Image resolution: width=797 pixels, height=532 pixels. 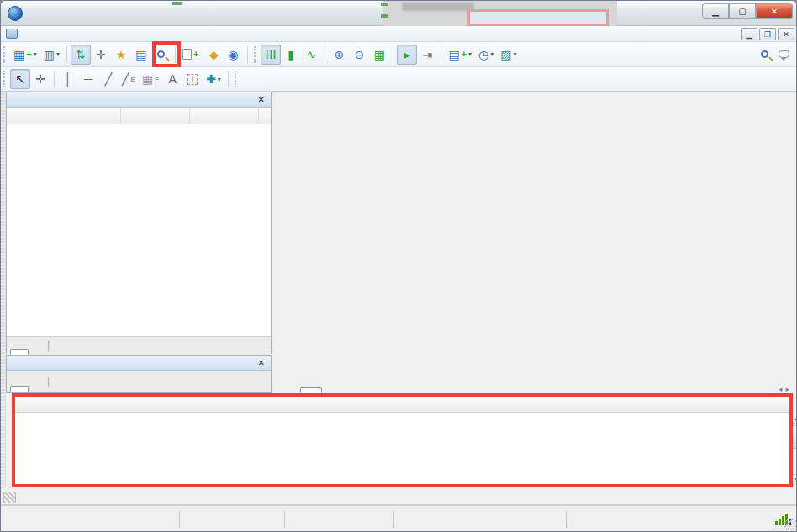 What do you see at coordinates (81, 55) in the screenshot?
I see `market-watch-toggle-button: ⇅` at bounding box center [81, 55].